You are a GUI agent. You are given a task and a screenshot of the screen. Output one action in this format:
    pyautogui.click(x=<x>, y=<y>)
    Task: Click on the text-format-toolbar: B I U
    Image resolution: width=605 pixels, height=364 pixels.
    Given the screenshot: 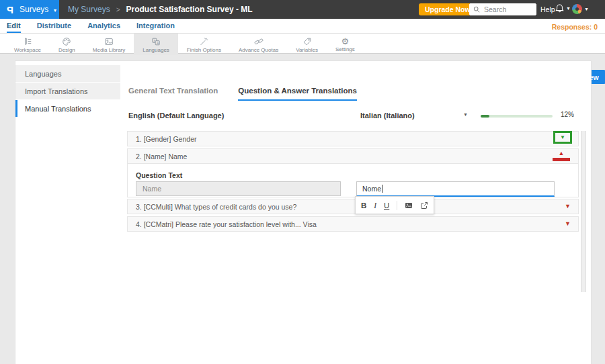 What is the action you would take?
    pyautogui.click(x=395, y=206)
    